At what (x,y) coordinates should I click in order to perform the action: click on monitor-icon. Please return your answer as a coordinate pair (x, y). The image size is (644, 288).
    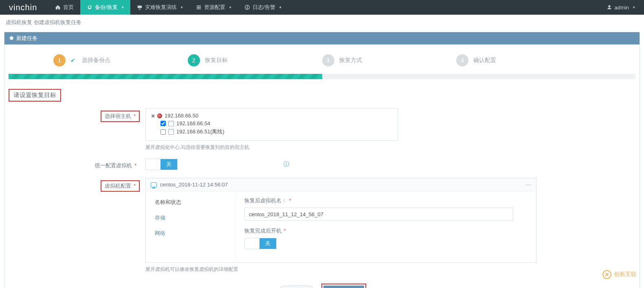
    Looking at the image, I should click on (154, 185).